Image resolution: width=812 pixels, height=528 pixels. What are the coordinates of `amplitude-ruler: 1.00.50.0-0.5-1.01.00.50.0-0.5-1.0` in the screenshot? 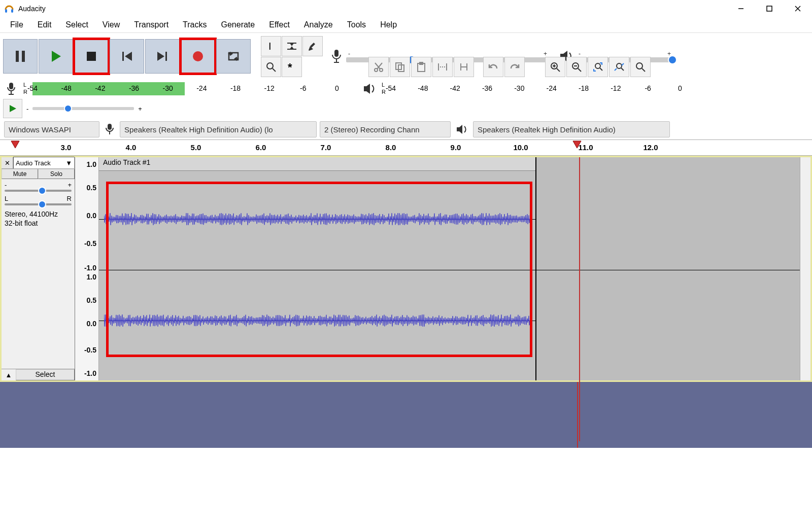 It's located at (87, 269).